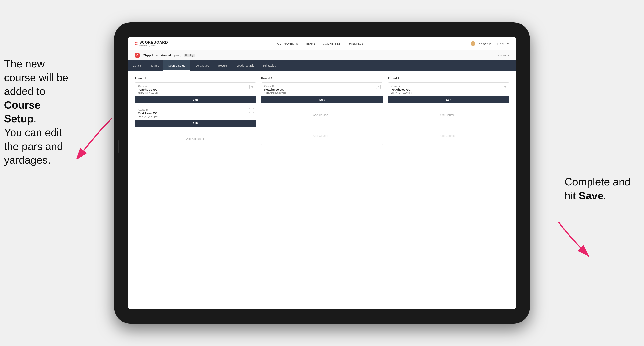 The width and height of the screenshot is (644, 346). I want to click on tab-course-setup: Course Setup, so click(177, 66).